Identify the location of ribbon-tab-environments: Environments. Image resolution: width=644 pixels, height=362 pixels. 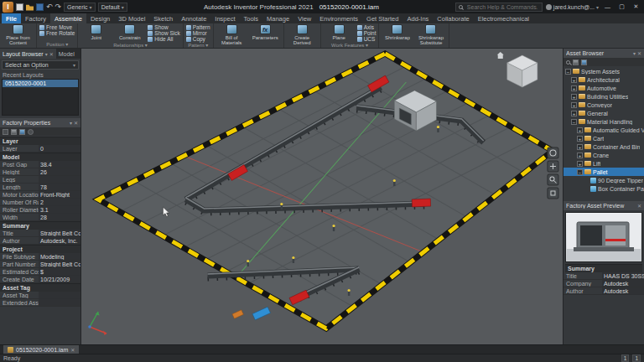
(339, 18).